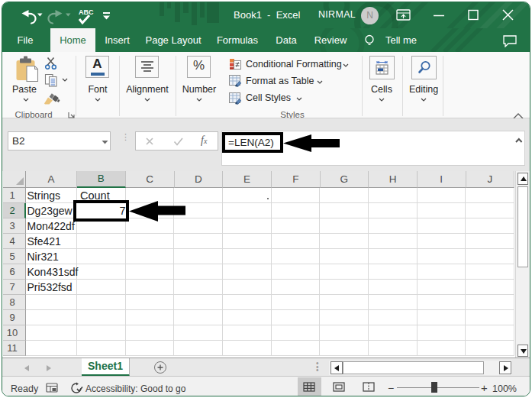 This screenshot has height=398, width=532. What do you see at coordinates (86, 12) in the screenshot?
I see `svg-text: ABC` at bounding box center [86, 12].